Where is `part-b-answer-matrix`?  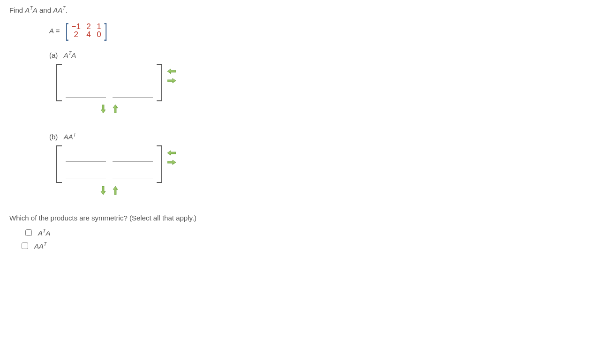 part-b-answer-matrix is located at coordinates (318, 164).